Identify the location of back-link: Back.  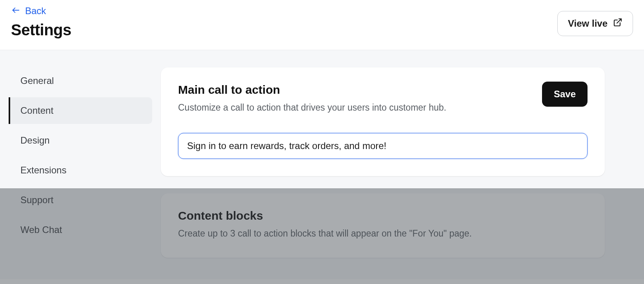
(41, 11).